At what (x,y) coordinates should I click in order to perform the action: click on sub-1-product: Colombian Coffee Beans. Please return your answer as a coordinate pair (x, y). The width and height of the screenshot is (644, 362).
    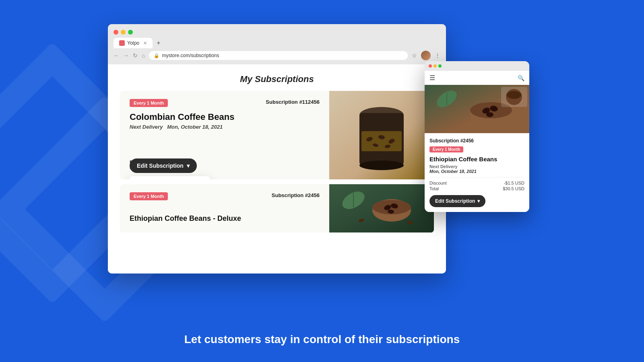
    Looking at the image, I should click on (225, 117).